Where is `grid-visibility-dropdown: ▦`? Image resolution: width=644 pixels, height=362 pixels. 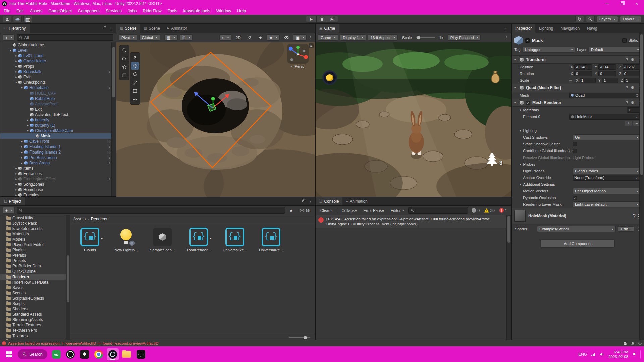
grid-visibility-dropdown: ▦ is located at coordinates (171, 38).